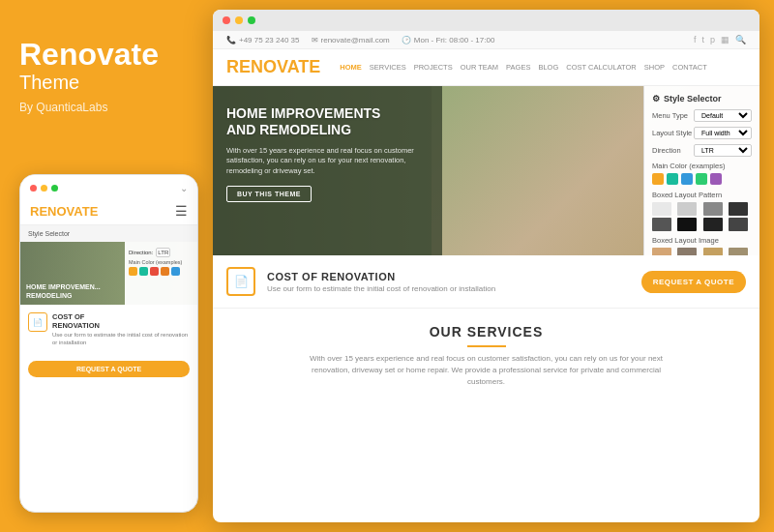 This screenshot has width=774, height=532. I want to click on nav-services: SERVICES, so click(388, 68).